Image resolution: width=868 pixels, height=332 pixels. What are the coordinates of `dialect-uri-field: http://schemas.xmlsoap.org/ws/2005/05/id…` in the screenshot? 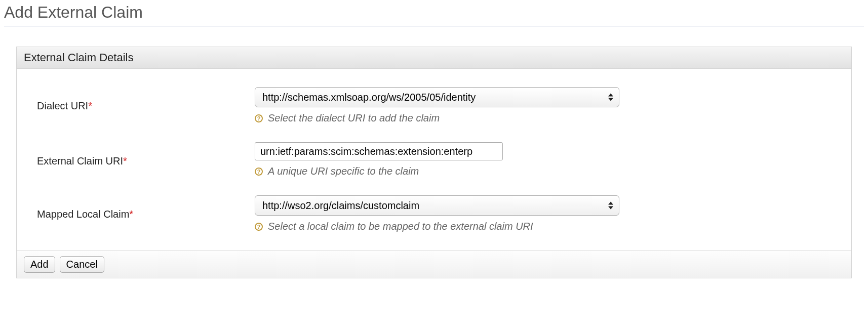 It's located at (543, 105).